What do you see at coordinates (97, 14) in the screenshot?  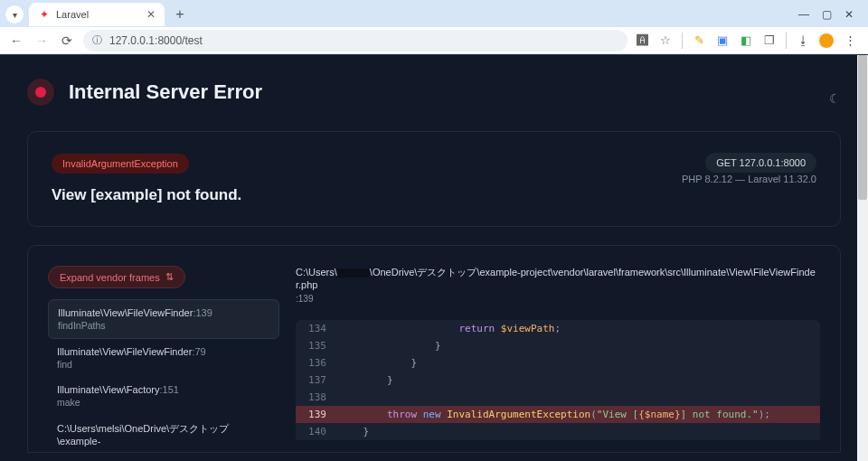 I see `browser-tab: ✦ Laravel ✕` at bounding box center [97, 14].